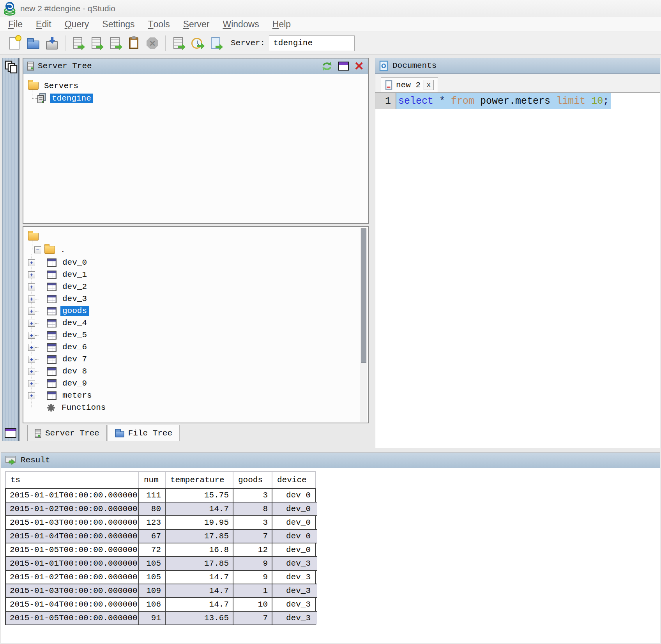 Image resolution: width=661 pixels, height=644 pixels. Describe the element at coordinates (207, 335) in the screenshot. I see `table-tree-item: + dev_5` at that location.